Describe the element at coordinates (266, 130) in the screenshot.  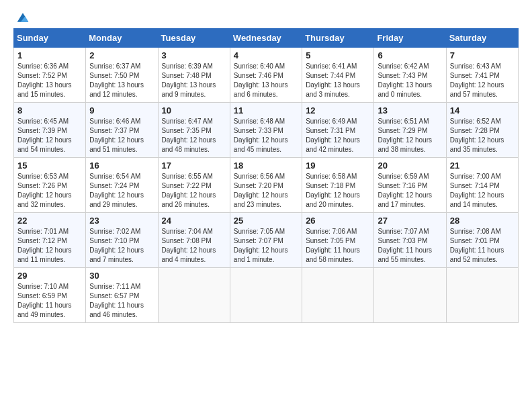
I see `calendar-week-row: 8 Sunrise: 6:45 AM Sunset: 7:39 PM Dayli…` at that location.